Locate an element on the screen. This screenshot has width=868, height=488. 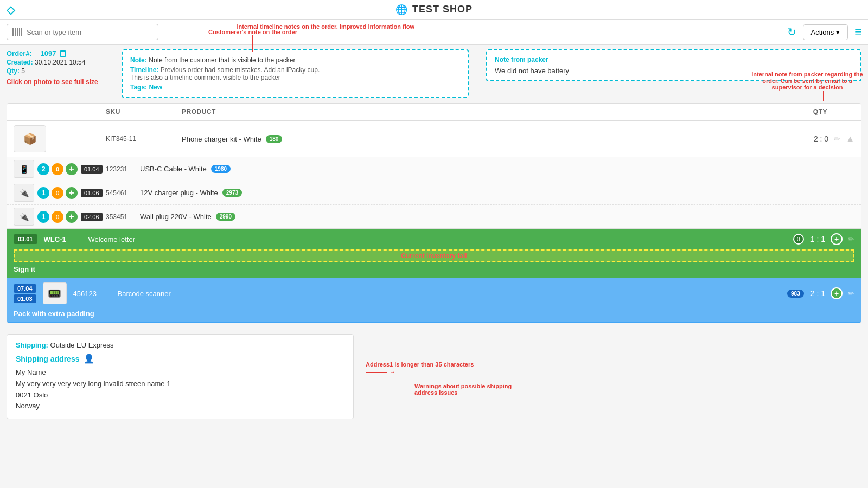
green-qty-value: 1 is located at coordinates (818, 239).